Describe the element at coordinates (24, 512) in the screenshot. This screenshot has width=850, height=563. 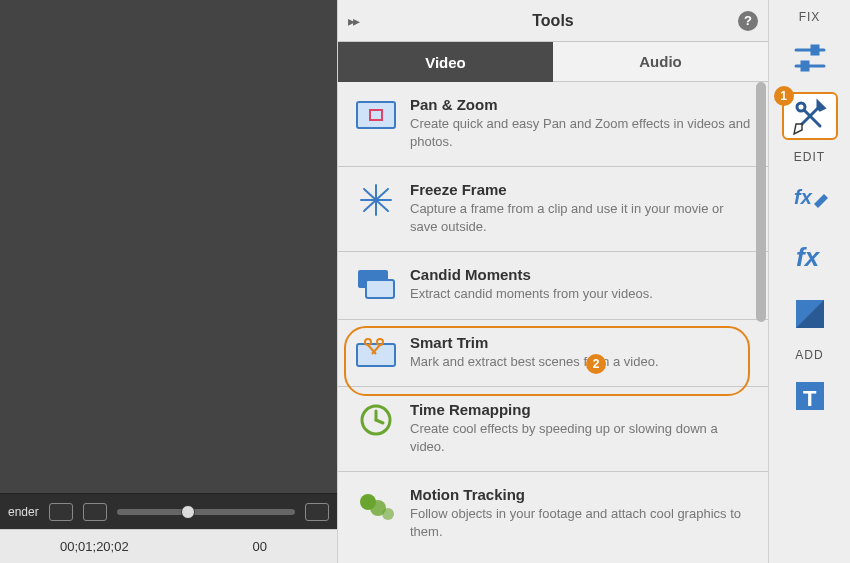
I see `render-label: ender` at that location.